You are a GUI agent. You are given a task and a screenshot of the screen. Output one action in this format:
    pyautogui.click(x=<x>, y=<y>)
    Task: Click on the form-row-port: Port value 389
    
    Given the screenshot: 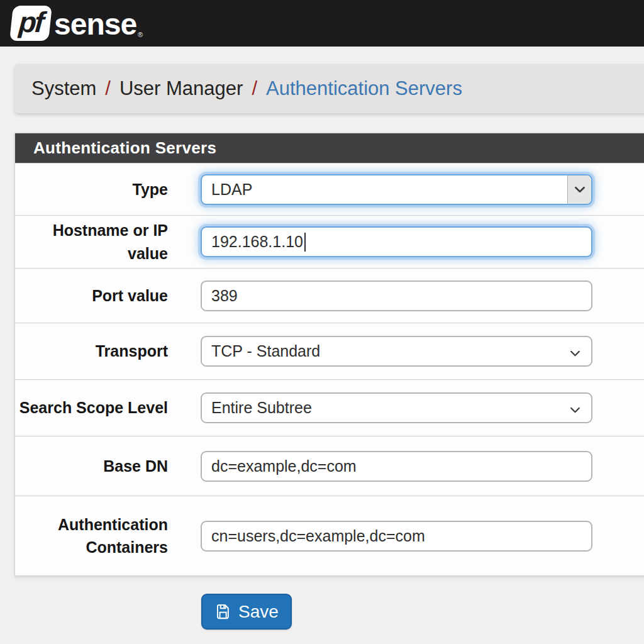 What is the action you would take?
    pyautogui.click(x=330, y=296)
    